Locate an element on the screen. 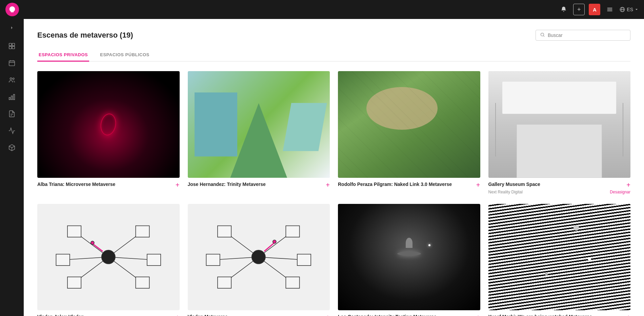  calendar-icon is located at coordinates (12, 63).